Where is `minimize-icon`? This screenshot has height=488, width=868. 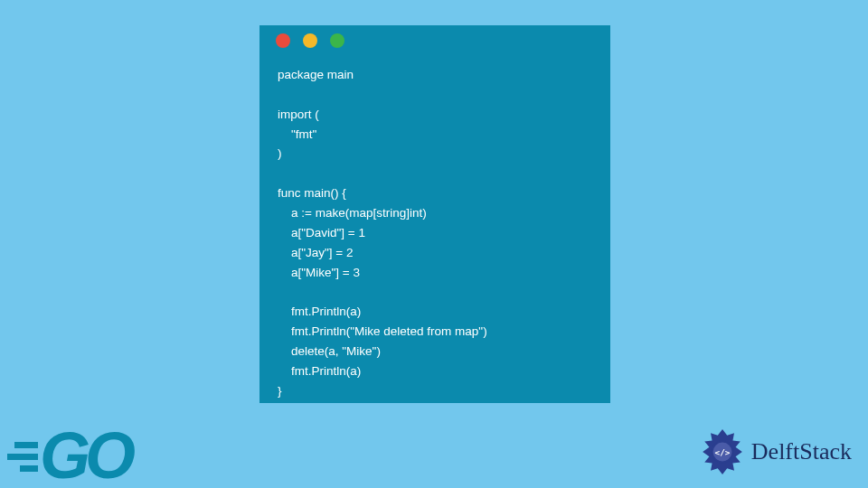
minimize-icon is located at coordinates (310, 41).